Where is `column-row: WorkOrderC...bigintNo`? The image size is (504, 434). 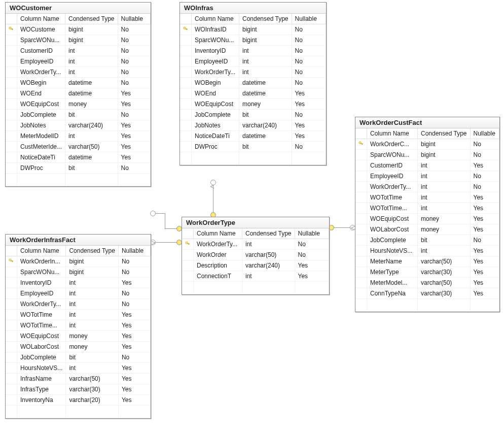 column-row: WorkOrderC...bigintNo is located at coordinates (427, 144).